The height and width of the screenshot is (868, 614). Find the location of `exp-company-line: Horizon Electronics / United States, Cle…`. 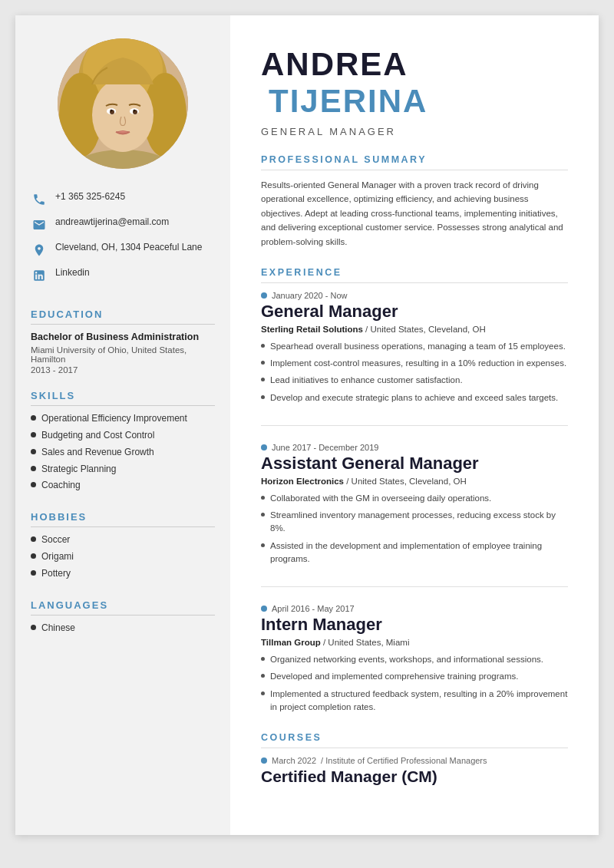

exp-company-line: Horizon Electronics / United States, Cle… is located at coordinates (414, 481).